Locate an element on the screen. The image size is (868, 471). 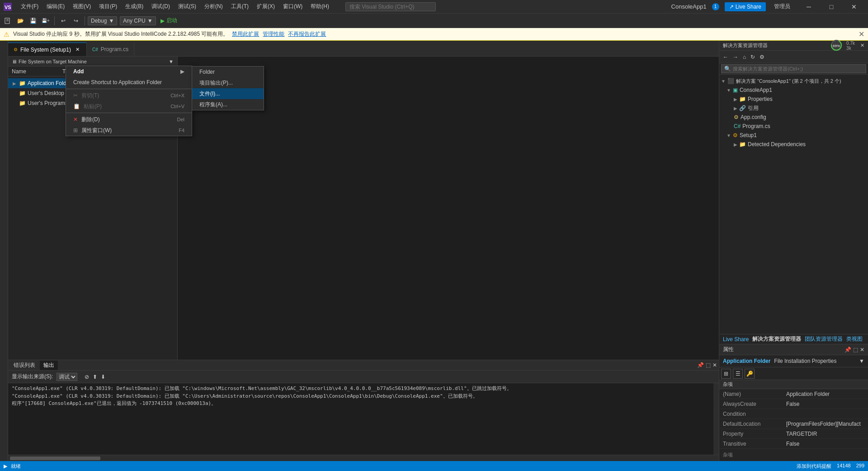
toolbar-sep1 is located at coordinates (54, 21).